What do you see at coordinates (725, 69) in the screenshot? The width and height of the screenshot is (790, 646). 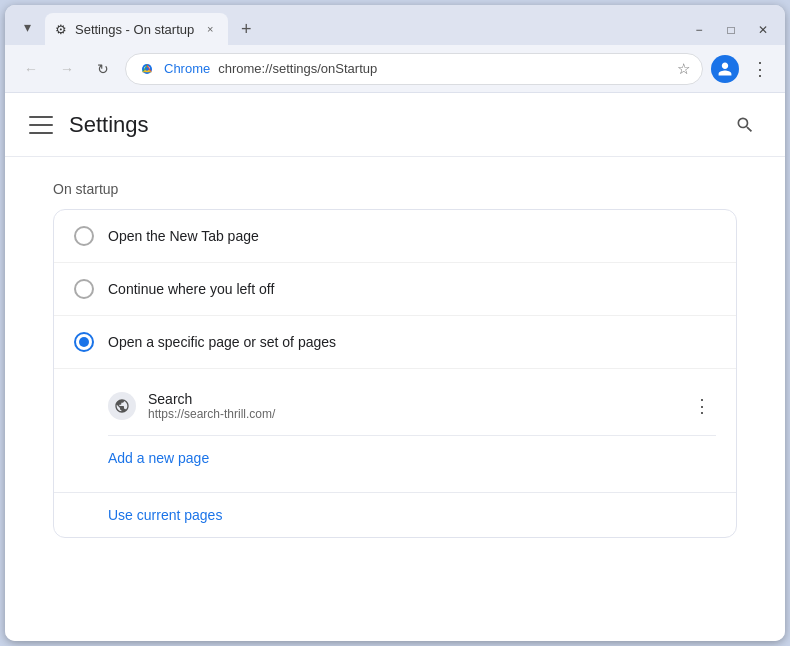 I see `profile-avatar-icon` at bounding box center [725, 69].